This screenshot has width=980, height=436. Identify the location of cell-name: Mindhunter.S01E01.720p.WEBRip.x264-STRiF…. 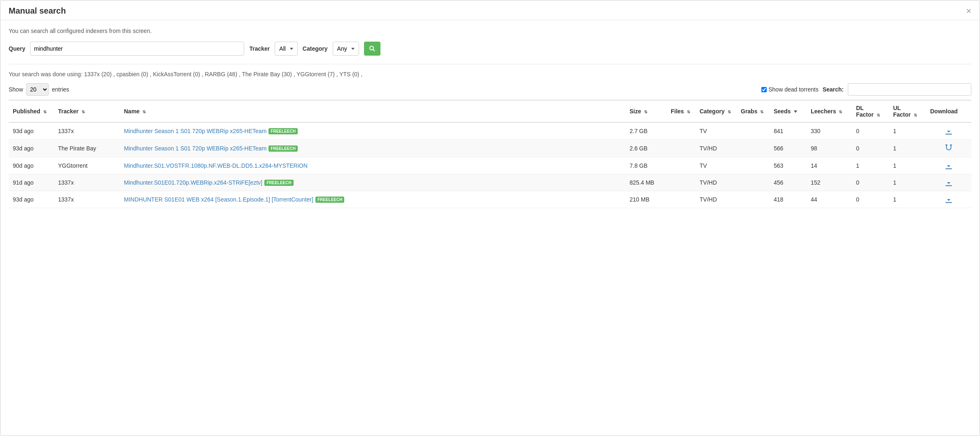
(373, 183).